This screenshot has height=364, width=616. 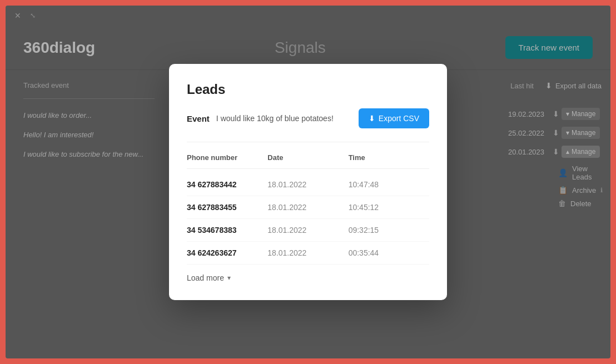 What do you see at coordinates (308, 185) in the screenshot?
I see `date-1: 18.01.2022` at bounding box center [308, 185].